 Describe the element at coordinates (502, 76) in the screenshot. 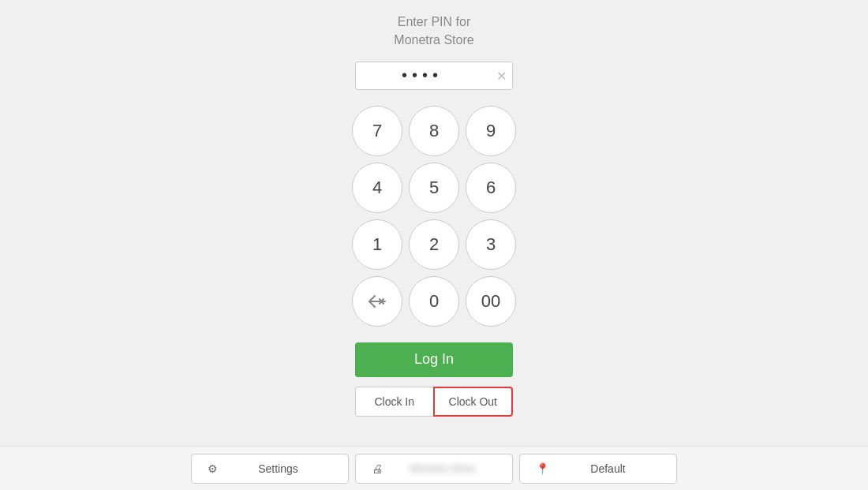

I see `pin-clear-button: ✕` at that location.